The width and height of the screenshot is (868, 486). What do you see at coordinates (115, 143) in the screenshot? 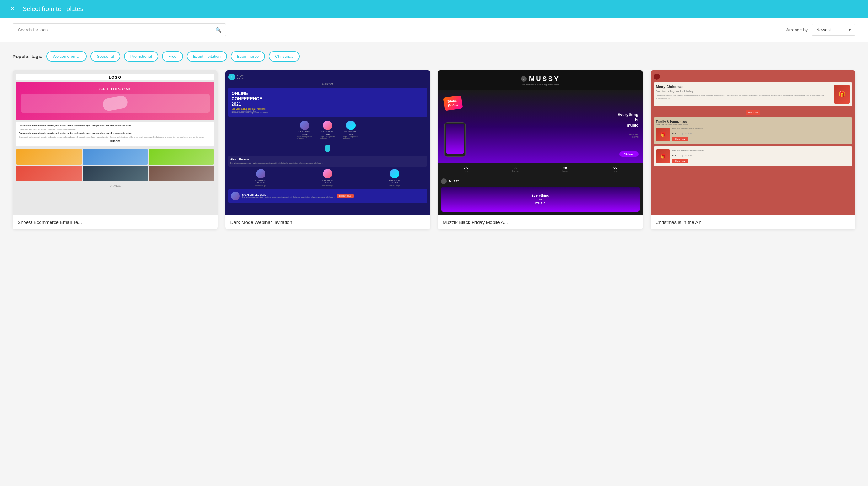
I see `template-preview-shoes: LOGO GET THIS ON! Cras condimentum iacul…` at bounding box center [115, 143].